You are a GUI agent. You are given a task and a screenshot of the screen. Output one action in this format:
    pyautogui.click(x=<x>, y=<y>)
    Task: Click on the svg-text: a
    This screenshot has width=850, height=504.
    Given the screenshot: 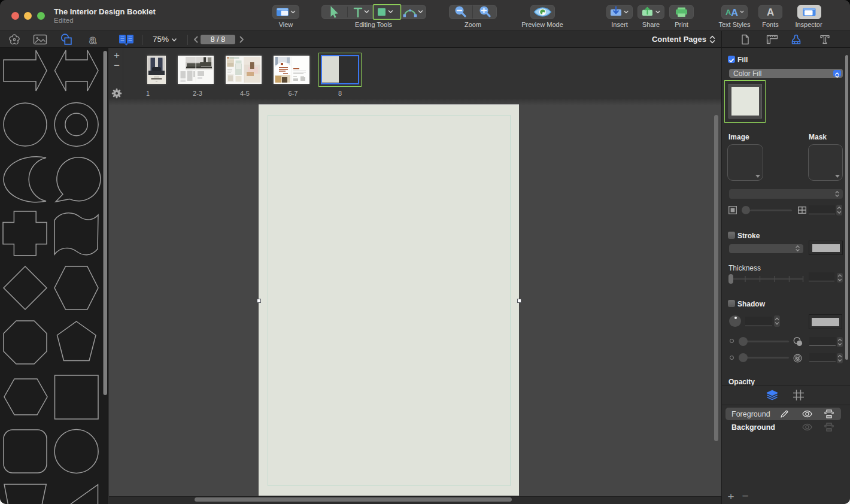 What is the action you would take?
    pyautogui.click(x=93, y=40)
    